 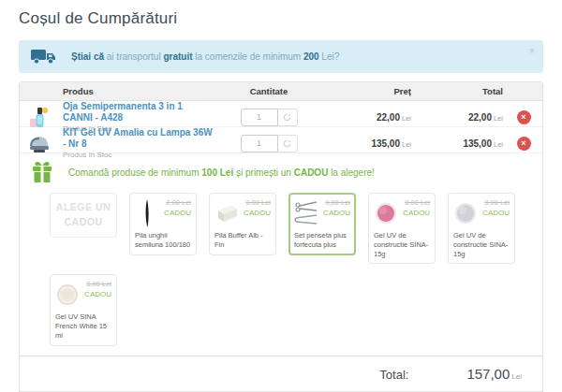 I want to click on gift-card-gel-uv-pink: 8,00 Lei CADOU Gel UV de constructie SIN…, so click(x=402, y=228).